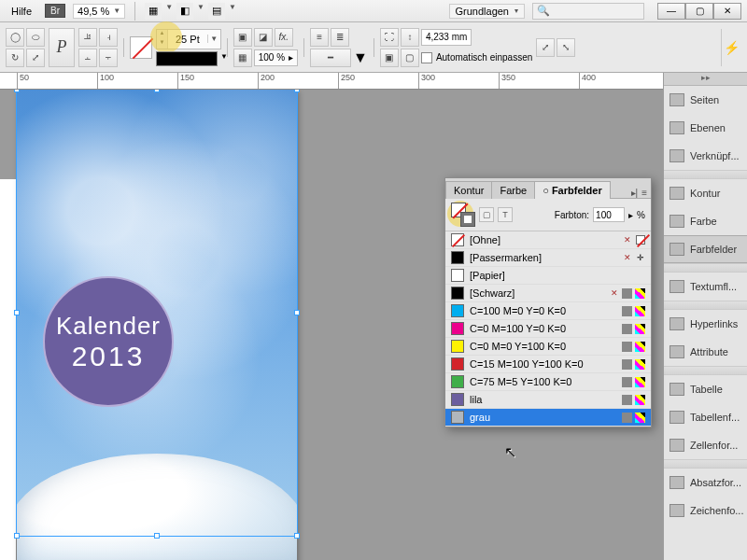  What do you see at coordinates (706, 417) in the screenshot?
I see `dock-item-tabellenf: Tabellenf...` at bounding box center [706, 417].